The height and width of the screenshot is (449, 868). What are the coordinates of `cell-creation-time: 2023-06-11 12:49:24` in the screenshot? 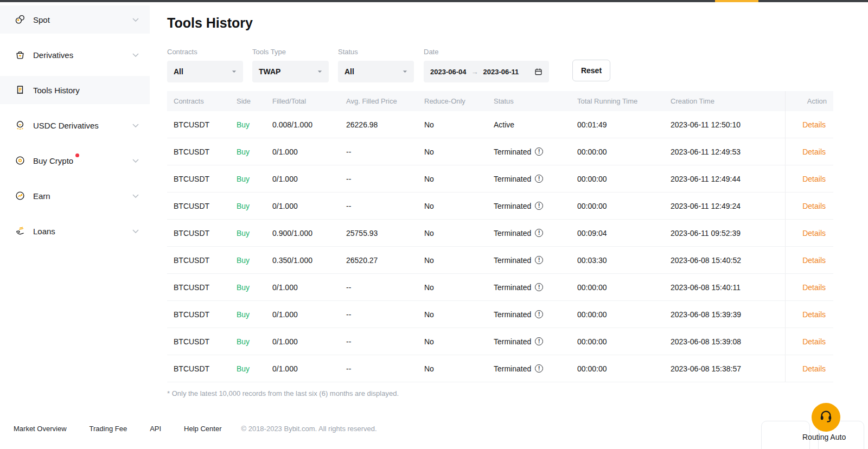 It's located at (725, 206).